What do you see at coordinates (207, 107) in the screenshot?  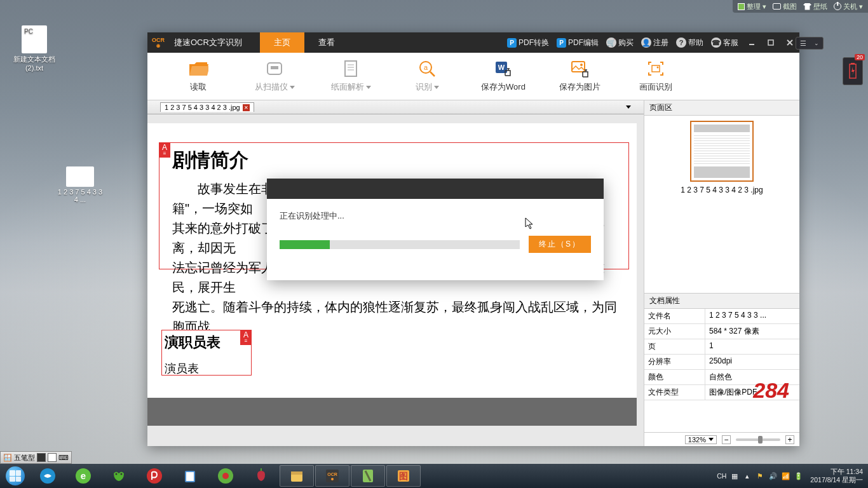 I see `file-tab: 1 2 3 7 5 4 3 3 4 2 3 .jpg ✕` at bounding box center [207, 107].